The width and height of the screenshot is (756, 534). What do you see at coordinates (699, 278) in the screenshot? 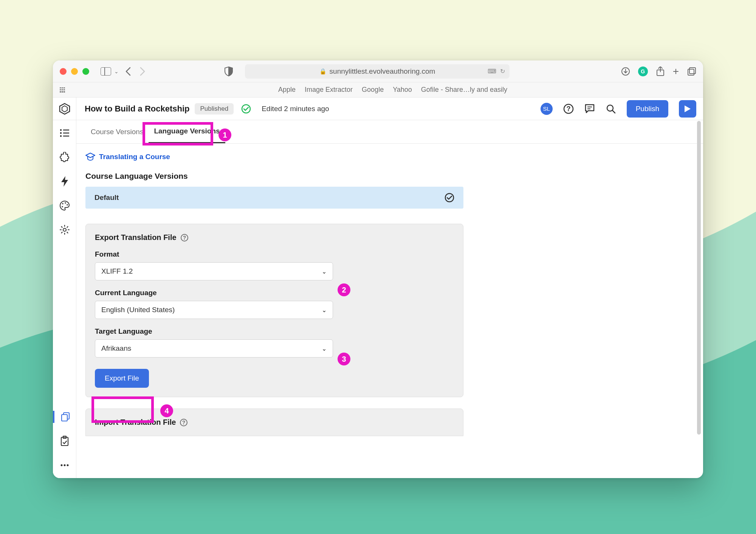
I see `scrollbar-thumb` at bounding box center [699, 278].